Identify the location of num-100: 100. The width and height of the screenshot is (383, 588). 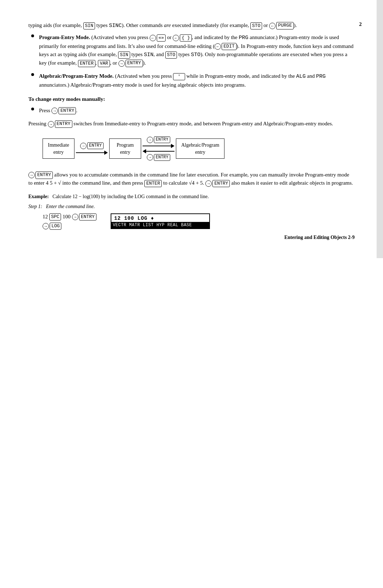
(67, 217).